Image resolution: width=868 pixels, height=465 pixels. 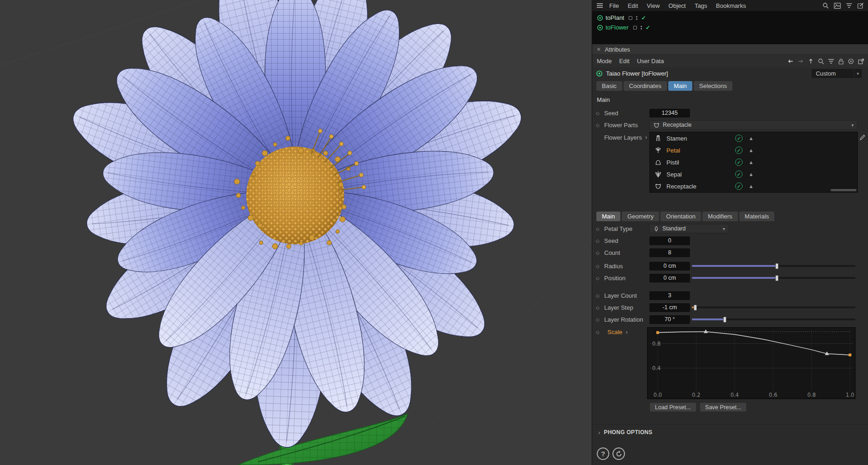 I want to click on phong-options-header: › PHONG OPTIONS, so click(x=730, y=430).